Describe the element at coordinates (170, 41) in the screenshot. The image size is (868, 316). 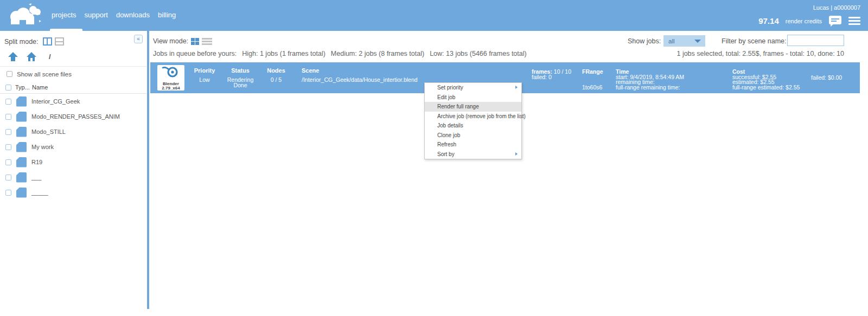
I see `view-mode-label: View mode:` at that location.